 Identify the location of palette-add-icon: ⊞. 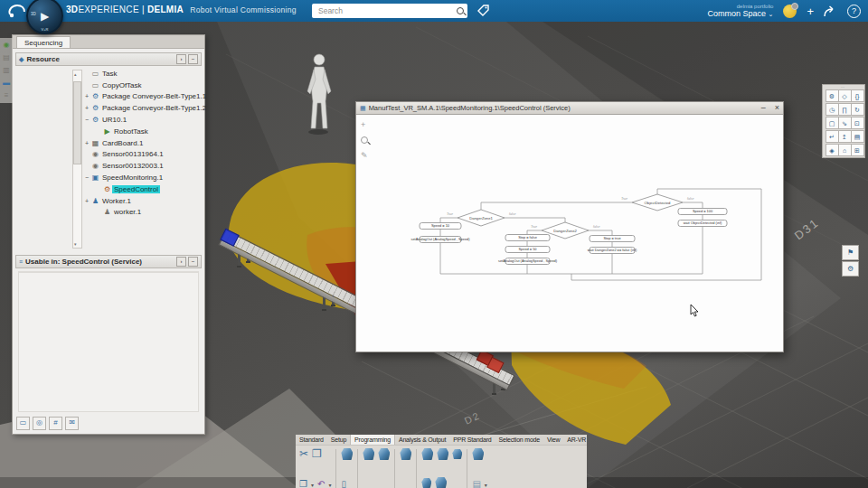
(857, 150).